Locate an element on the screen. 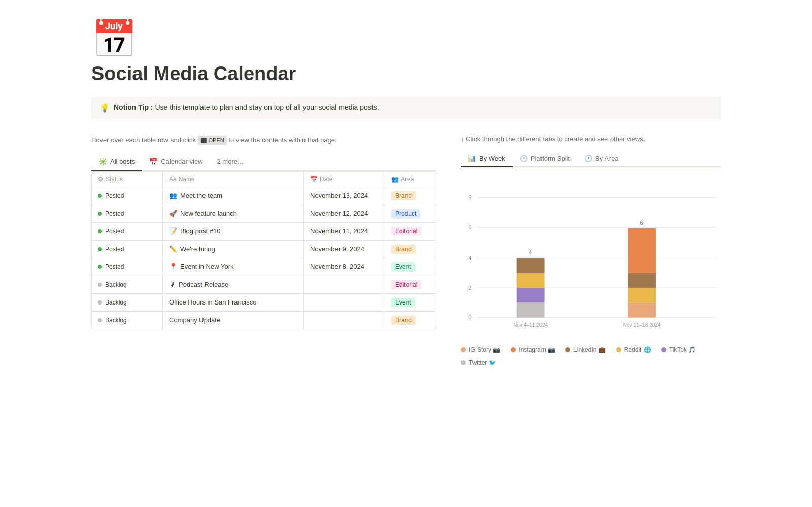 The height and width of the screenshot is (507, 812). right-panel: ↓ Click through the different tabs to cr… is located at coordinates (591, 251).